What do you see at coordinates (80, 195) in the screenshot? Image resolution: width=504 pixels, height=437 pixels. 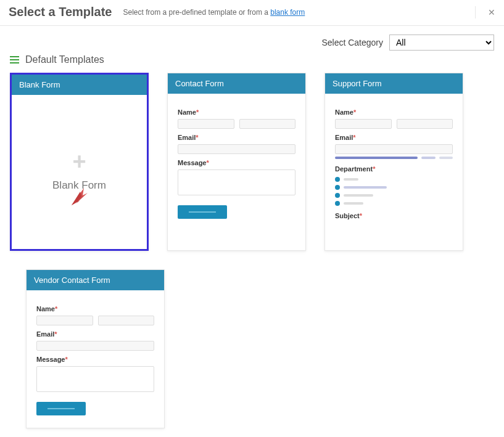 I see `cursor-arrow-icon` at bounding box center [80, 195].